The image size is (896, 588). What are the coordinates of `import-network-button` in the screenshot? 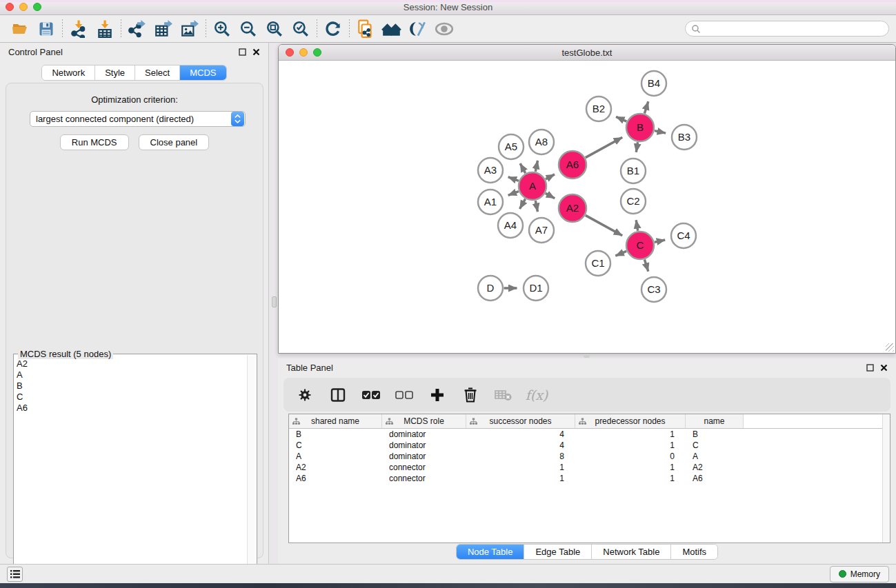 It's located at (79, 29).